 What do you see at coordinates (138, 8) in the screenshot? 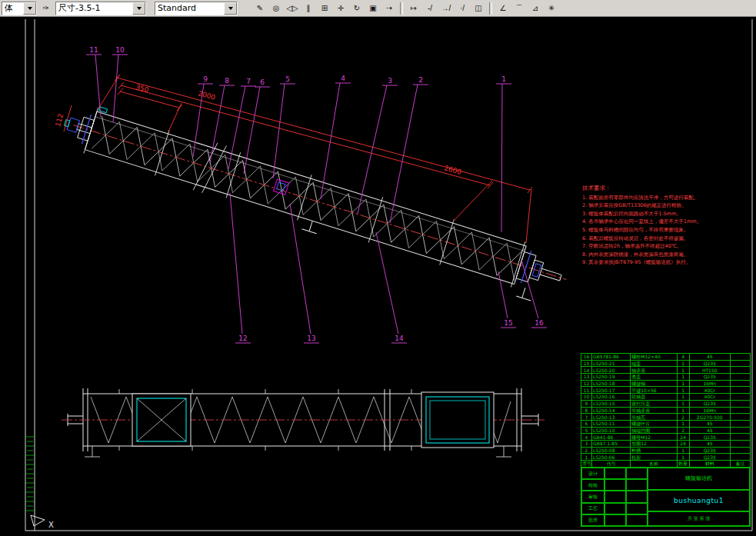
I see `dim-combo-arrow-icon` at bounding box center [138, 8].